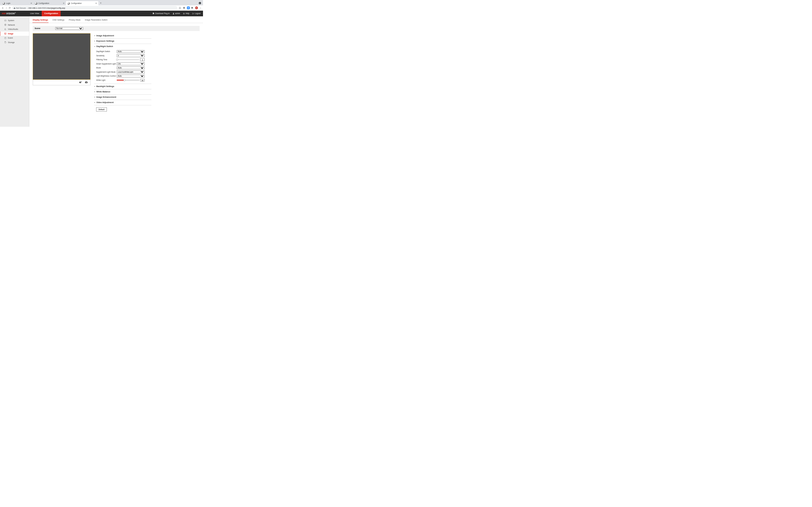  I want to click on filtering-time-slider, so click(128, 60).